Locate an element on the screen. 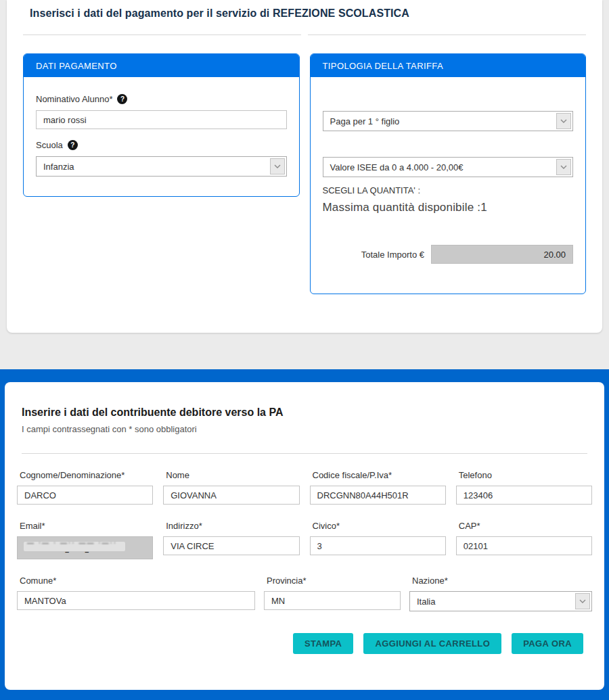 Image resolution: width=609 pixels, height=700 pixels. totale-importo-label: Totale Importo € is located at coordinates (392, 254).